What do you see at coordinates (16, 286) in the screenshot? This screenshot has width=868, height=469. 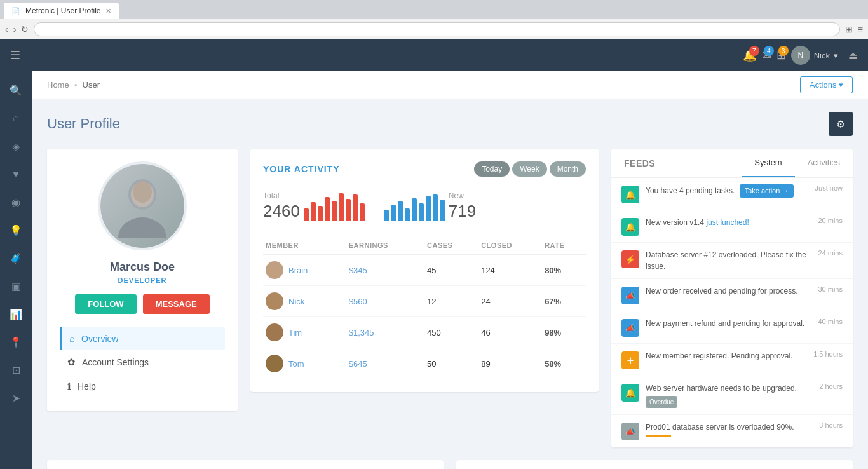 I see `sidebar-item-box: ▣` at bounding box center [16, 286].